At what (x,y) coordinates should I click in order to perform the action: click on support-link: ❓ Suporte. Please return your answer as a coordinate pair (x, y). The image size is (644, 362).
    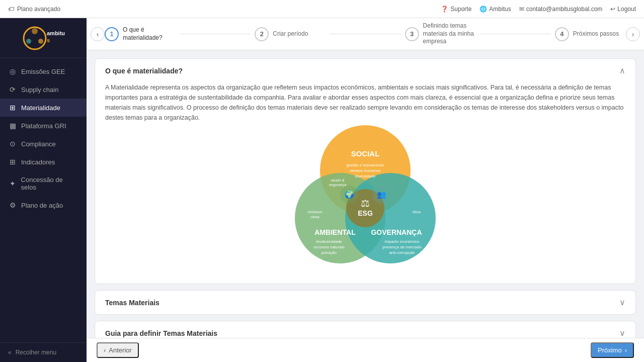
    Looking at the image, I should click on (456, 9).